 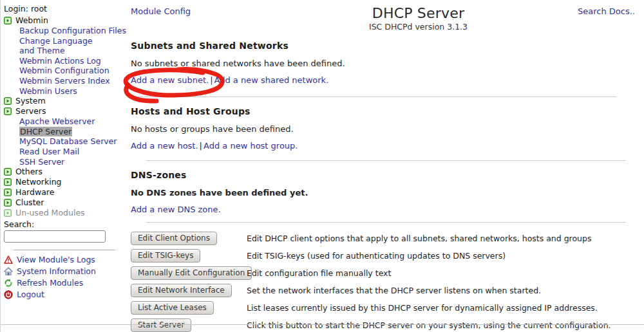 I want to click on webmin-children: Backup Configuration Files Change Langua…, so click(x=63, y=60).